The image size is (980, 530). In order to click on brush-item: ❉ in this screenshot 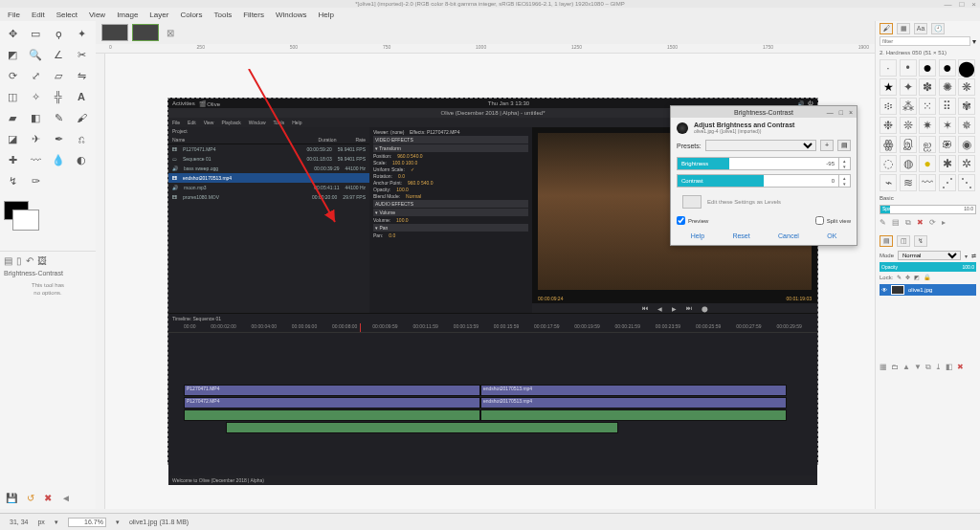, I will do `click(888, 125)`.